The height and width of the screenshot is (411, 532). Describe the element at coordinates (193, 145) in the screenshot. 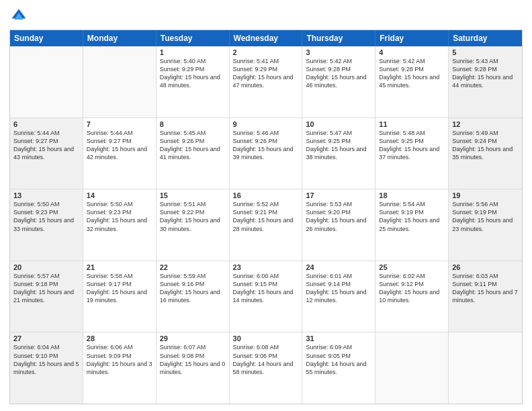

I see `day-info: Sunrise: 5:45 AM Sunset: 9:26 PM Dayligh…` at that location.